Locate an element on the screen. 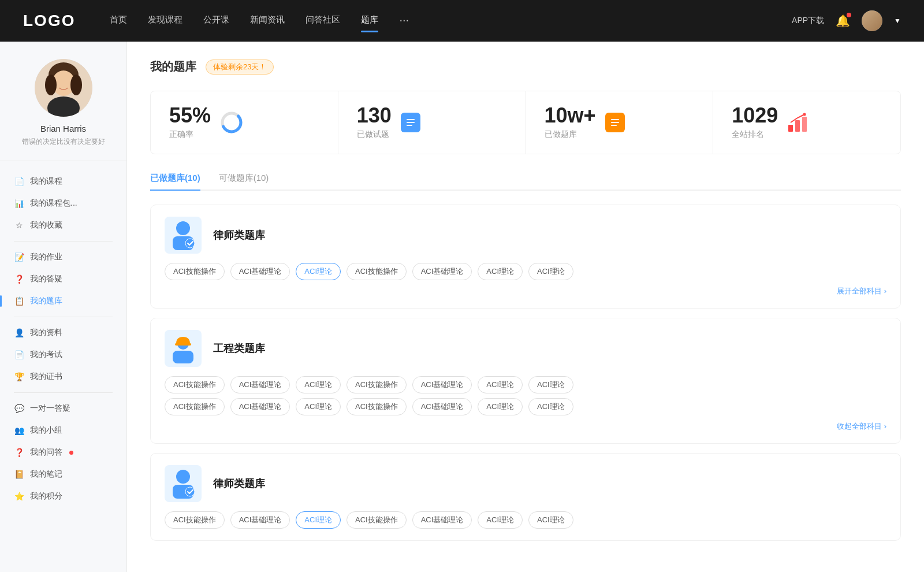 The height and width of the screenshot is (572, 924). tag-3-5: ACI理论 is located at coordinates (500, 520).